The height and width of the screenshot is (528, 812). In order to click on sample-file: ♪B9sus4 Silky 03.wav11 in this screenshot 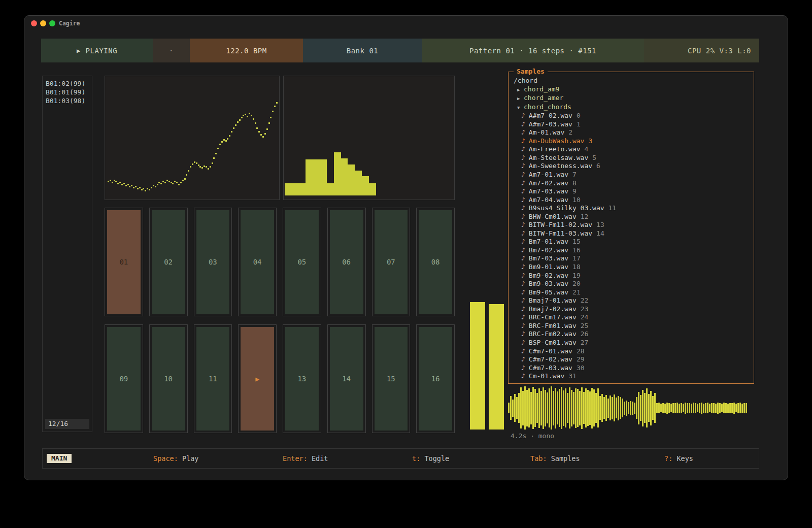, I will do `click(631, 208)`.